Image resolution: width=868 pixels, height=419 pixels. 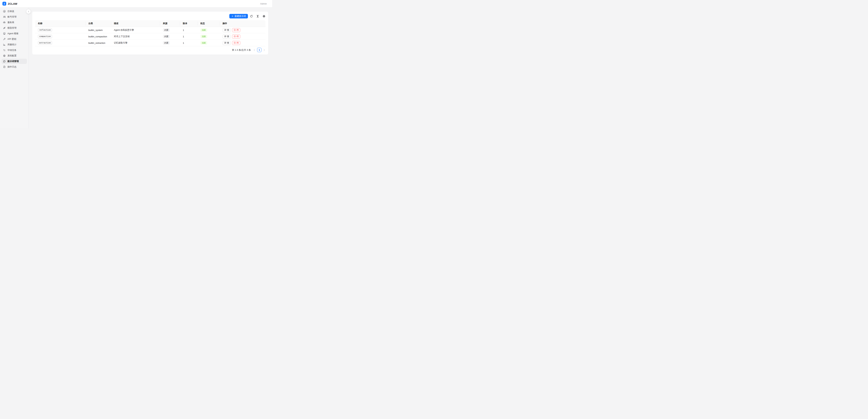 What do you see at coordinates (13, 34) in the screenshot?
I see `sidebar-item-label: Agent 模板` at bounding box center [13, 34].